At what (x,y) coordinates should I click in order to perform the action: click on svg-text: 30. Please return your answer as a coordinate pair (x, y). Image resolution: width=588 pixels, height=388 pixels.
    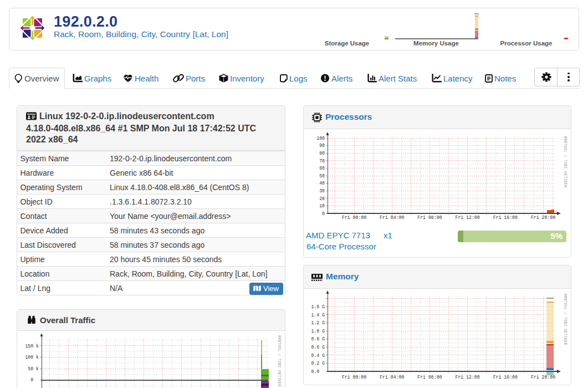
    Looking at the image, I should click on (322, 191).